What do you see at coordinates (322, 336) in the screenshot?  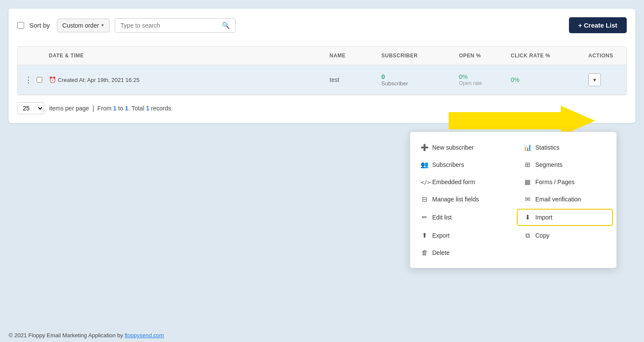 I see `footer: © 2021 Floppy Email Marketing Applicatio…` at bounding box center [322, 336].